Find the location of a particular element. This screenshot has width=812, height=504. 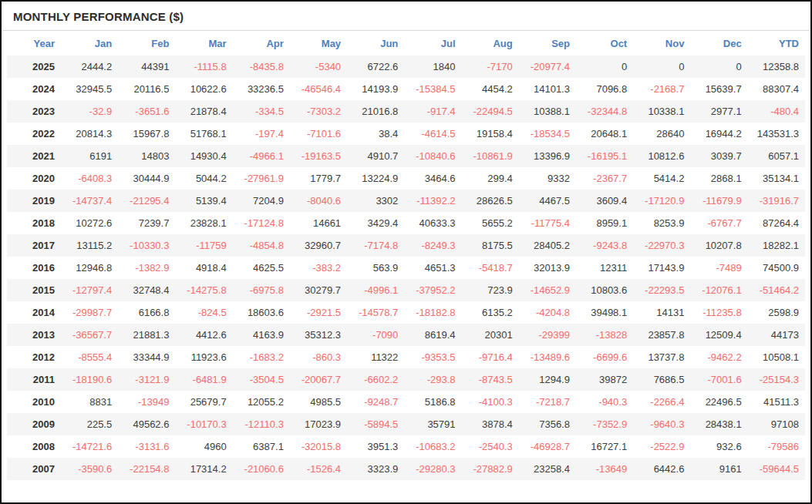

value-cell: 4625.5 is located at coordinates (261, 268).